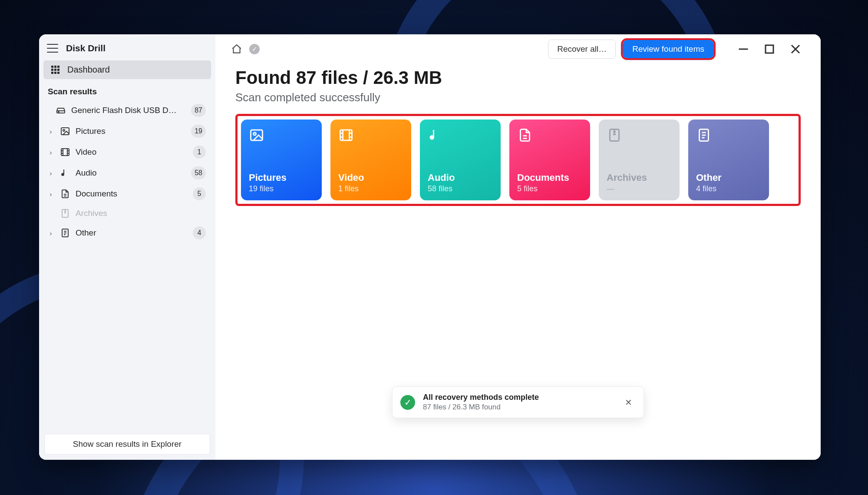  What do you see at coordinates (127, 194) in the screenshot?
I see `sidebar-item-documents: › Documents 5` at bounding box center [127, 194].